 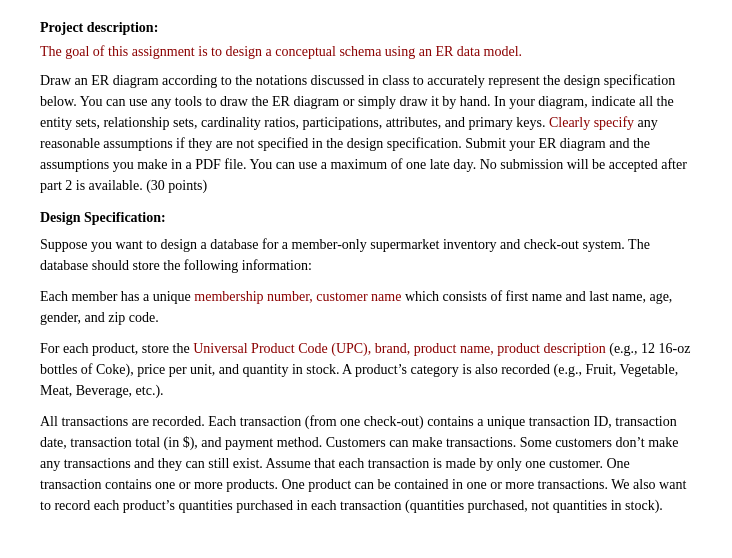 What do you see at coordinates (400, 348) in the screenshot?
I see `paragraph4-highlight: Universal Product Code (UPC), brand, pro…` at bounding box center [400, 348].